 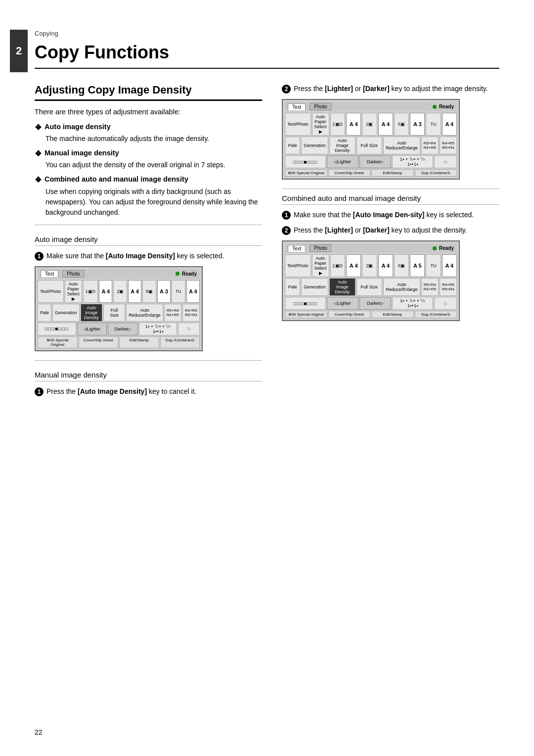 I want to click on section-heading: Adjusting Copy Image Density, so click(x=148, y=92).